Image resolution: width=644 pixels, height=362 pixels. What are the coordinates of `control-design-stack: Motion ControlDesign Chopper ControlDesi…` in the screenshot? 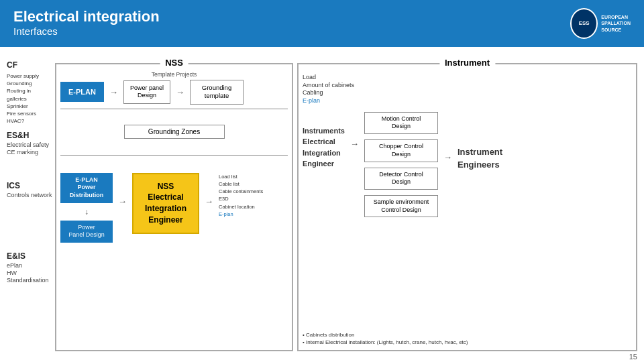 It's located at (401, 166).